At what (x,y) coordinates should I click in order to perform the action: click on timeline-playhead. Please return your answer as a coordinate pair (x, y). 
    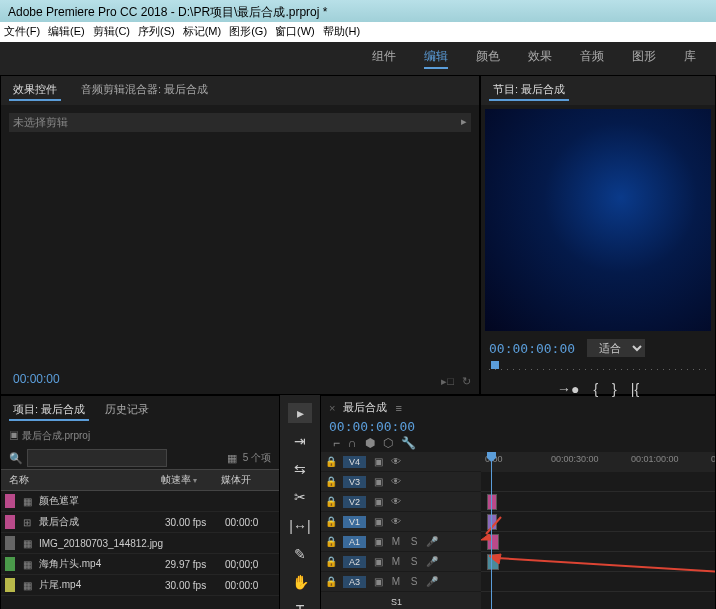
    Looking at the image, I should click on (492, 530).